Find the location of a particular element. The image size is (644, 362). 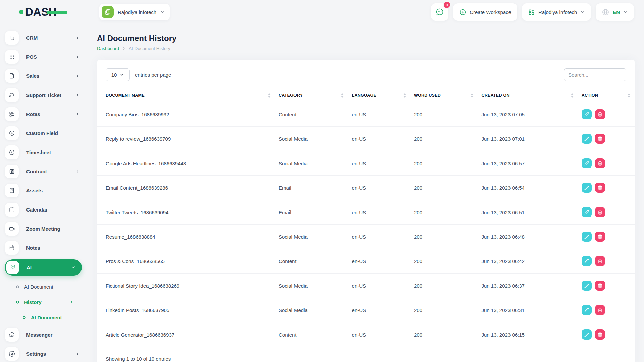

logo-area: DASH is located at coordinates (44, 12).